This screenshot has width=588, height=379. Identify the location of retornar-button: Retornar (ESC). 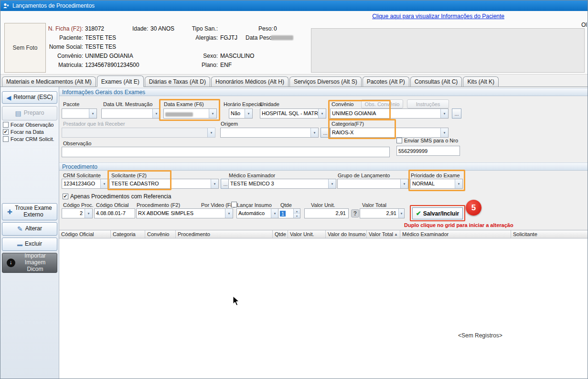
(30, 97).